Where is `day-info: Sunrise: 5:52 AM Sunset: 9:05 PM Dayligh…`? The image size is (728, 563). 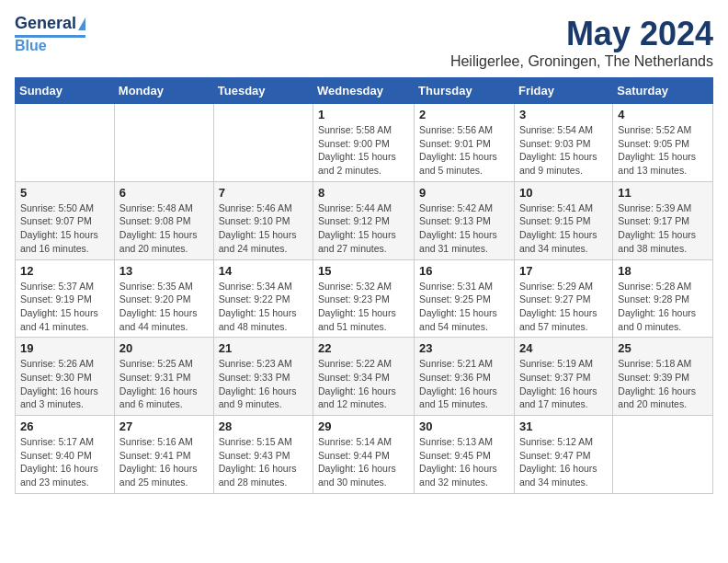 day-info: Sunrise: 5:52 AM Sunset: 9:05 PM Dayligh… is located at coordinates (663, 151).